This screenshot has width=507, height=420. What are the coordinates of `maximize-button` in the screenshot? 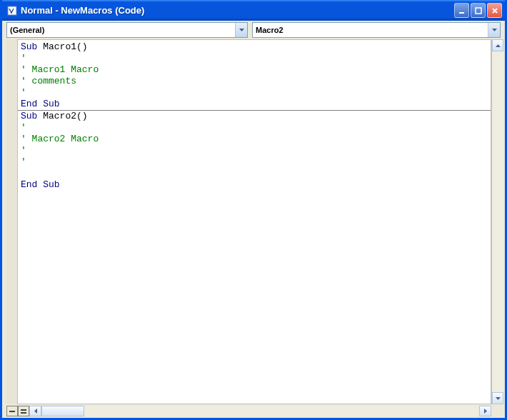 It's located at (478, 10).